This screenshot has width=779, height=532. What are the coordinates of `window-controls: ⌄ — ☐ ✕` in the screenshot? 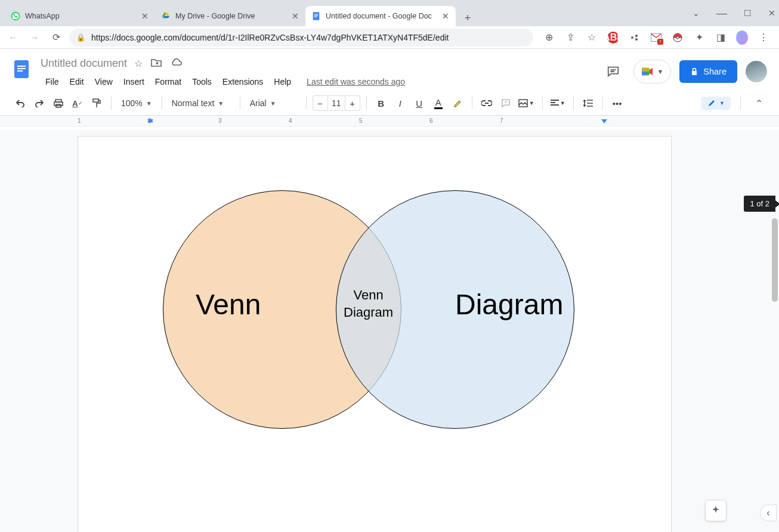 It's located at (734, 13).